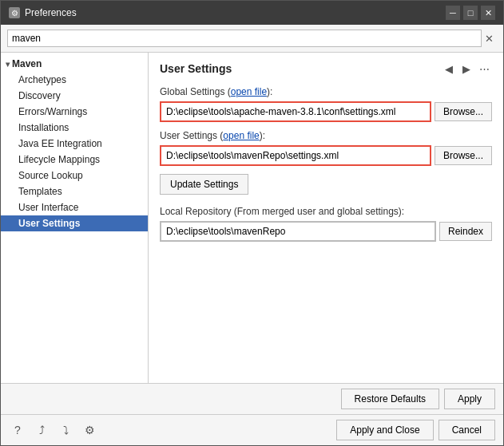 Image resolution: width=504 pixels, height=446 pixels. Describe the element at coordinates (470, 13) in the screenshot. I see `maximize-button: □` at that location.